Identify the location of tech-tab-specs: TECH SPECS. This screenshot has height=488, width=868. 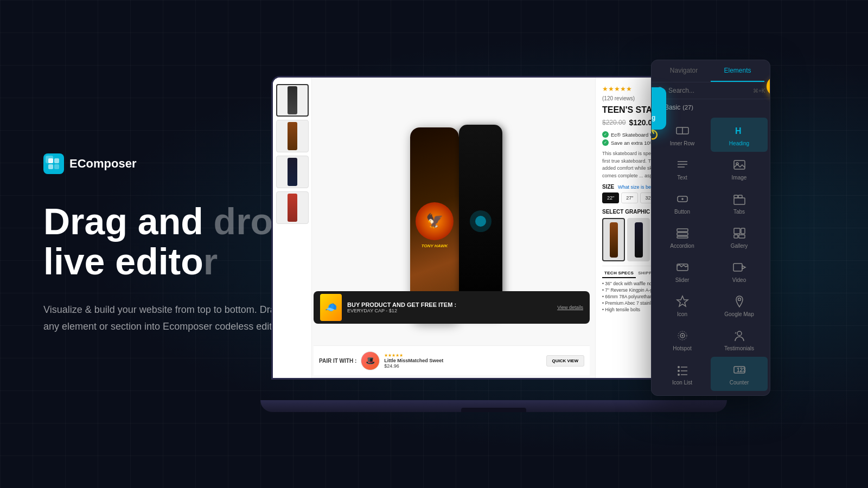
(619, 273).